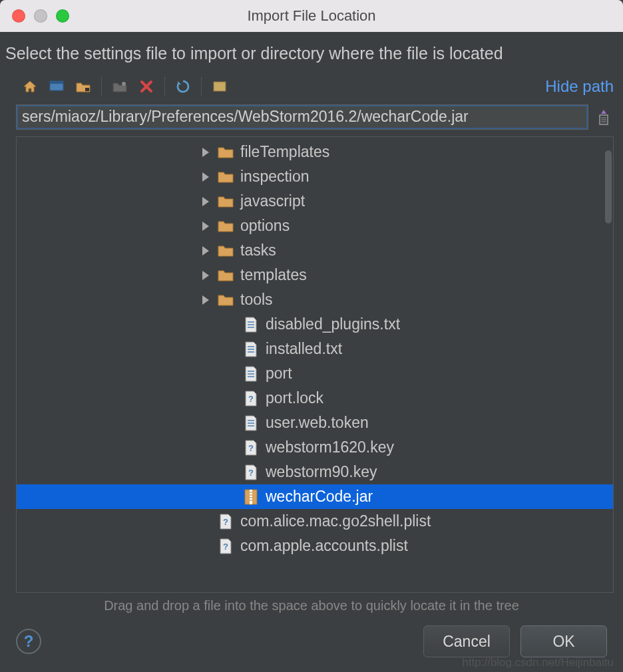 The image size is (623, 672). I want to click on tree-row: fileTemplates, so click(315, 152).